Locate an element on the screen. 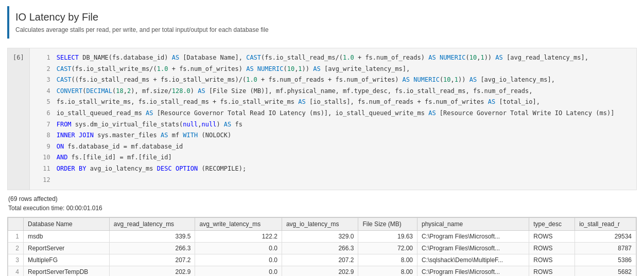  code-line: 2CAST(fs.io_stall_write_ms/(1.0 + fs.num… is located at coordinates (325, 69).